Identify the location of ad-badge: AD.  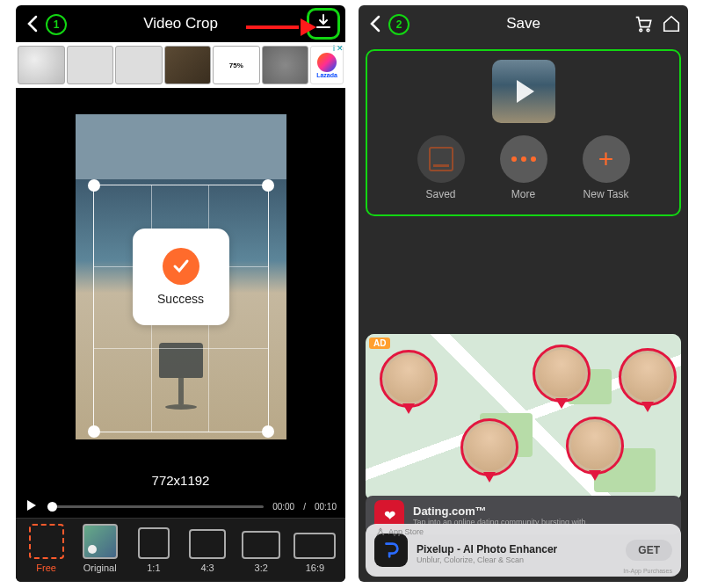
(380, 343).